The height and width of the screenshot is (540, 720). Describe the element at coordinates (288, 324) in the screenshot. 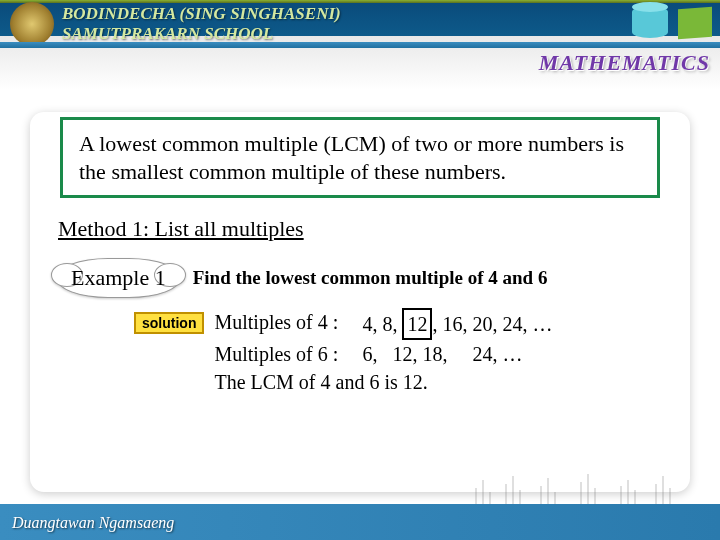

I see `mult4-label: Multiples of 4 :` at that location.